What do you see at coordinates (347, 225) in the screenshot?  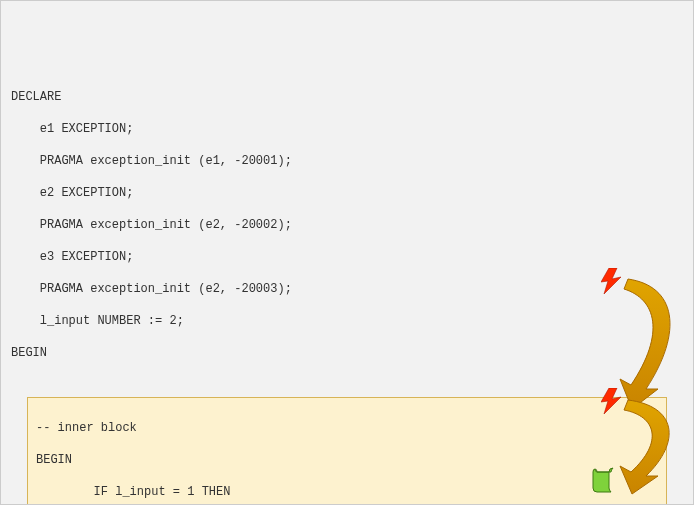 I see `code-line: PRAGMA exception_init (e2, -20002);` at bounding box center [347, 225].